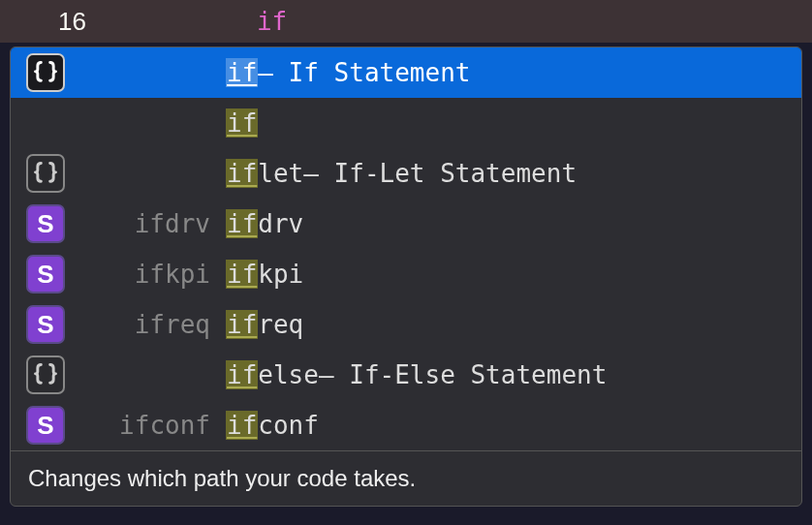  I want to click on completion-label: if – If Statement, so click(348, 73).